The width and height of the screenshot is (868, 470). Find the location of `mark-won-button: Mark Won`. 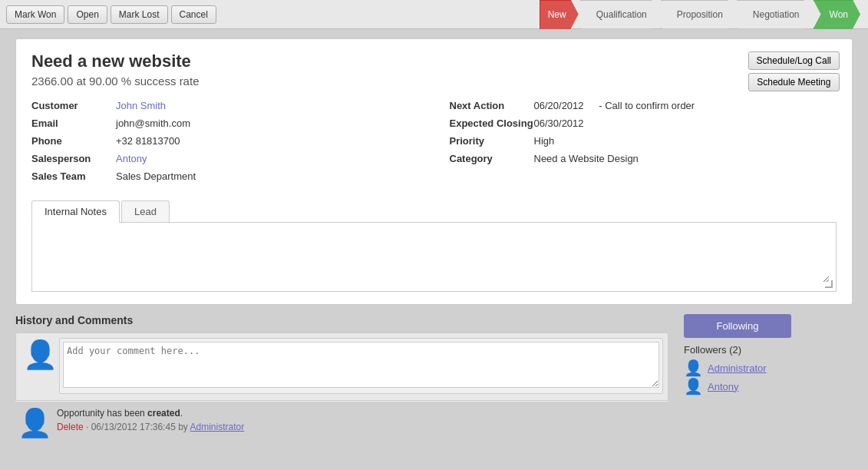

mark-won-button: Mark Won is located at coordinates (35, 15).